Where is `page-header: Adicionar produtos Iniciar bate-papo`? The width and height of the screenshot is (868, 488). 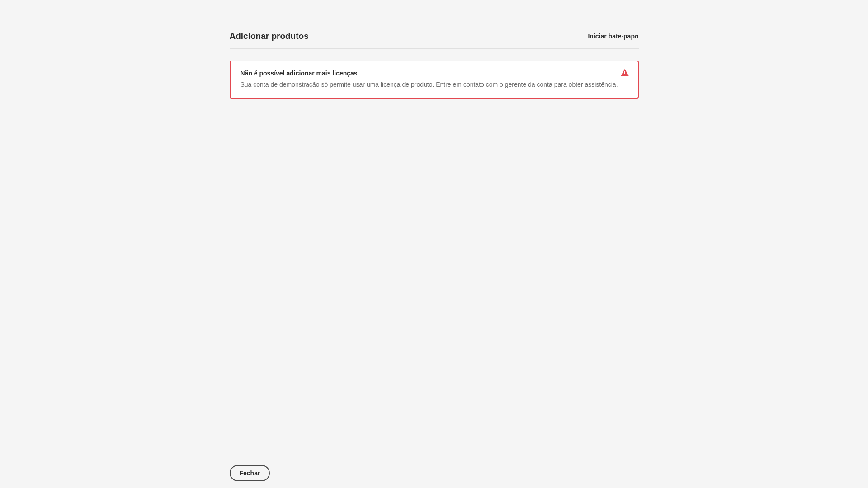 page-header: Adicionar produtos Iniciar bate-papo is located at coordinates (434, 40).